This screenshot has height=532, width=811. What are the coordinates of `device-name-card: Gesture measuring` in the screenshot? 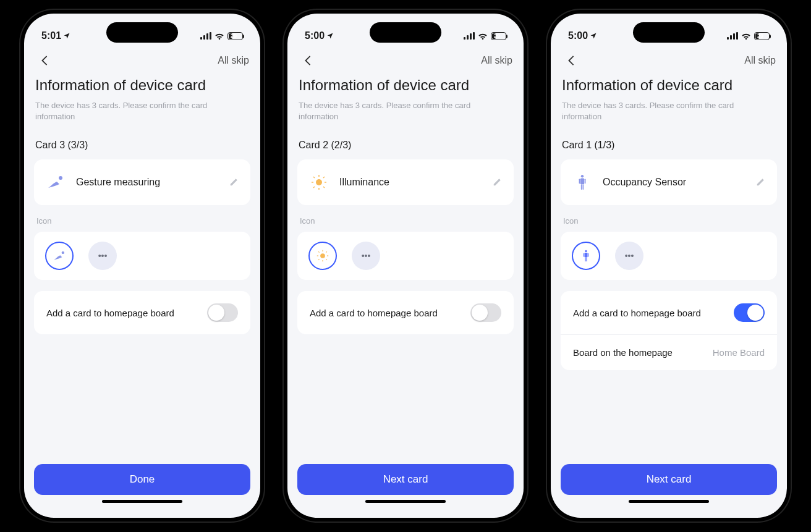 It's located at (142, 182).